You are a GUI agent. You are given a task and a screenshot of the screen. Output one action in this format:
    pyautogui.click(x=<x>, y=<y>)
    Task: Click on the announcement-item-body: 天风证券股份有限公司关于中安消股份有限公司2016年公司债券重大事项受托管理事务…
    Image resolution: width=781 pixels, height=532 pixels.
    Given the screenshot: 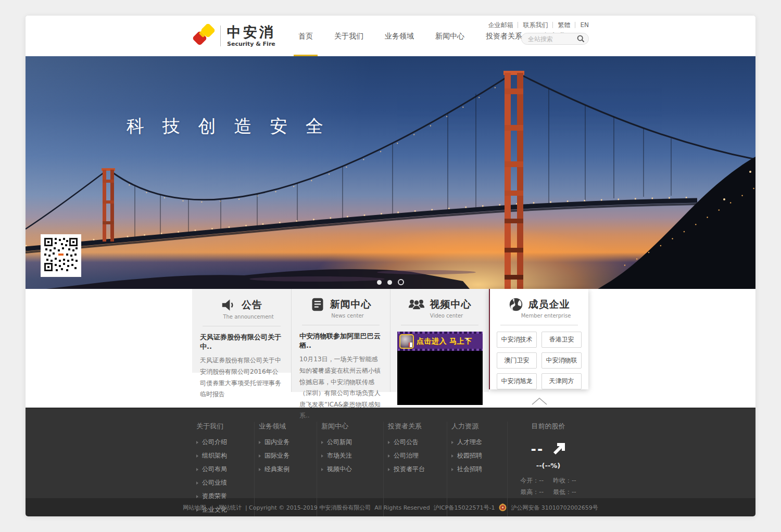 What is the action you would take?
    pyautogui.click(x=242, y=377)
    